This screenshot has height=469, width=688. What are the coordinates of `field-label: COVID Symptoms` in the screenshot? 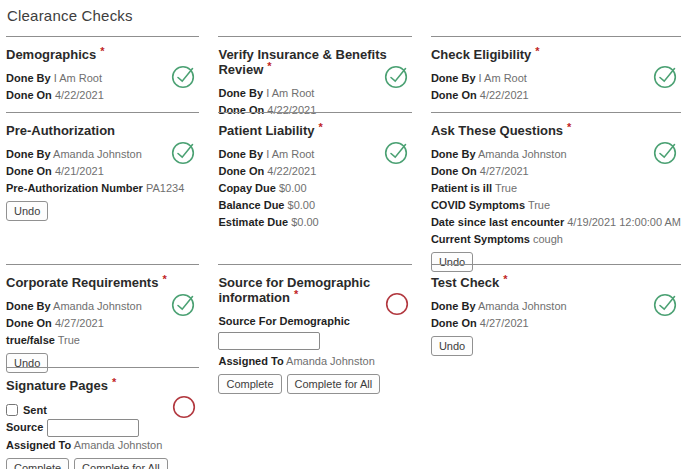 It's located at (478, 205).